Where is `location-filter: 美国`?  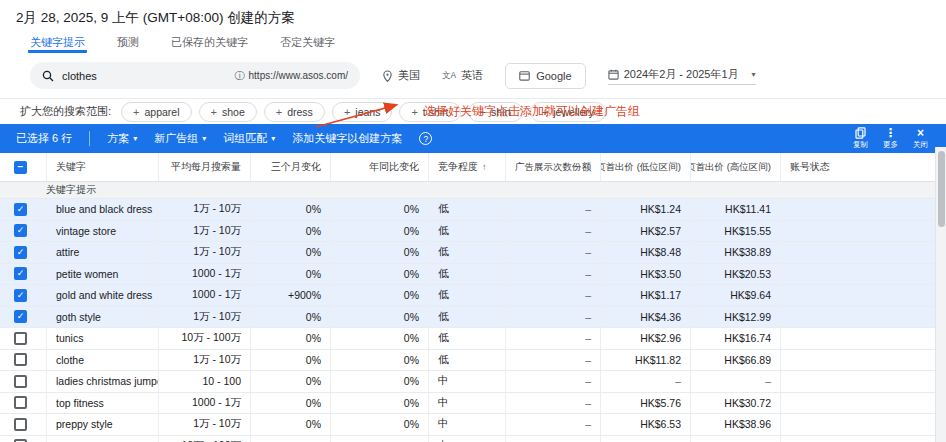 location-filter: 美国 is located at coordinates (401, 76).